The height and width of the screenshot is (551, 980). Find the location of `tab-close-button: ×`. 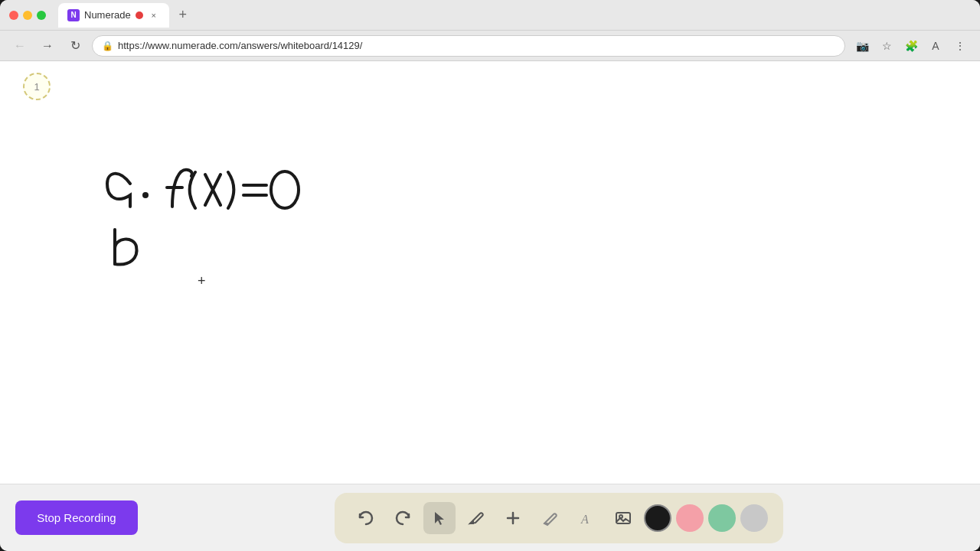

tab-close-button: × is located at coordinates (154, 15).